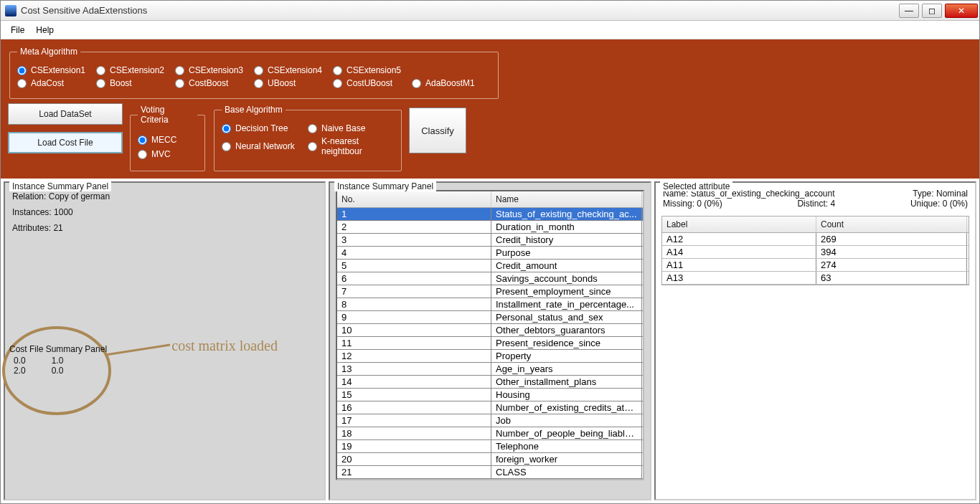  What do you see at coordinates (490, 279) in the screenshot?
I see `table-row: 6Savings_account_bonds` at bounding box center [490, 279].